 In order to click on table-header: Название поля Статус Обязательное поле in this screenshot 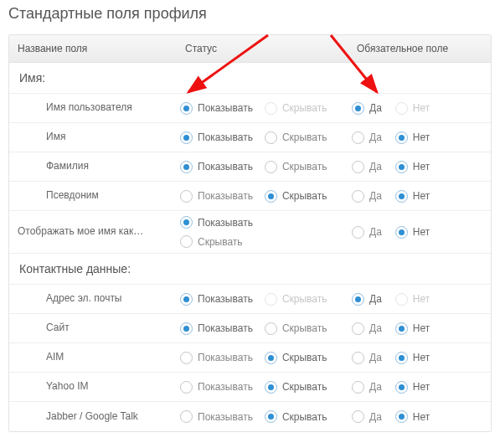, I will do `click(250, 49)`.